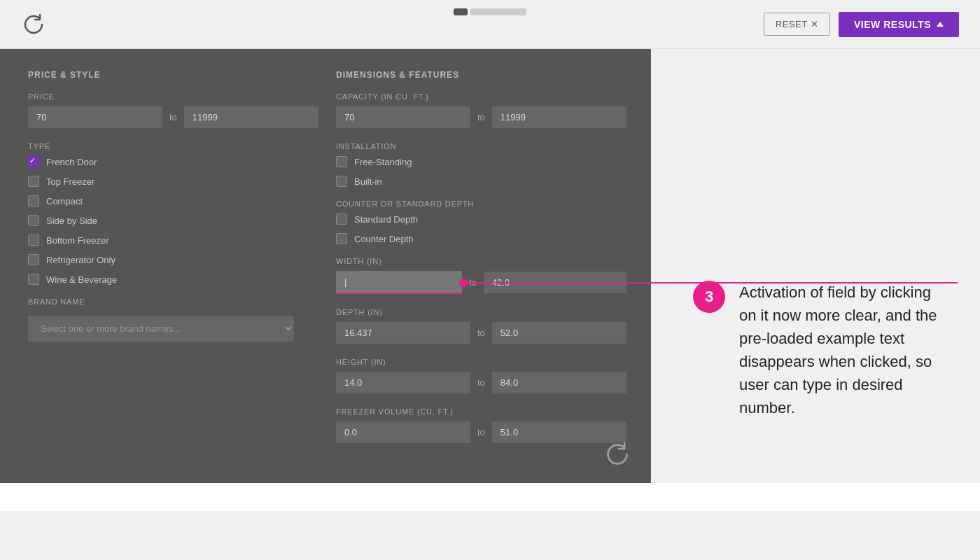 The width and height of the screenshot is (980, 560). What do you see at coordinates (161, 118) in the screenshot?
I see `price-range-row: to` at bounding box center [161, 118].